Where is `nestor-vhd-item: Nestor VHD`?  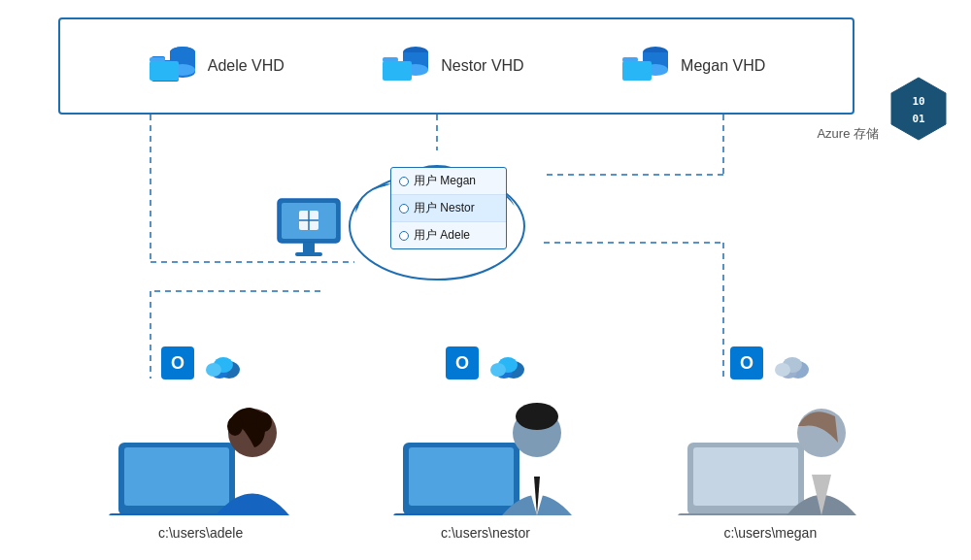
nestor-vhd-item: Nestor VHD is located at coordinates (452, 66).